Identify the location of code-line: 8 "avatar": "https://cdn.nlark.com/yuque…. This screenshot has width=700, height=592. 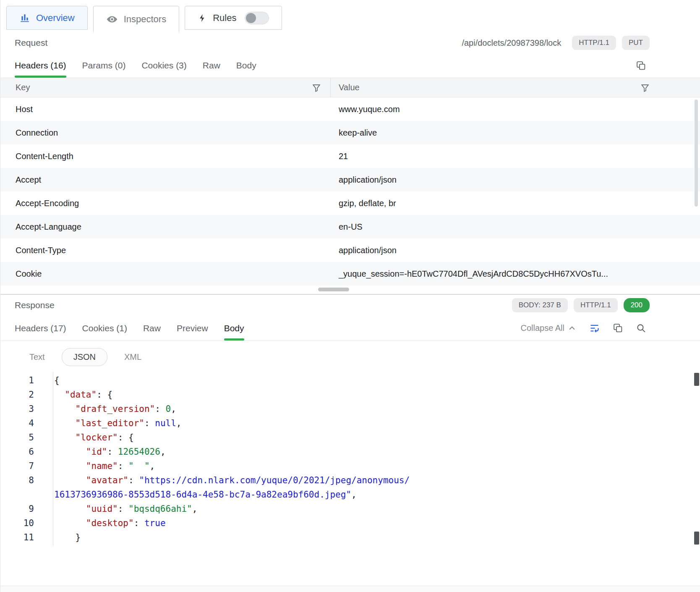
(350, 480).